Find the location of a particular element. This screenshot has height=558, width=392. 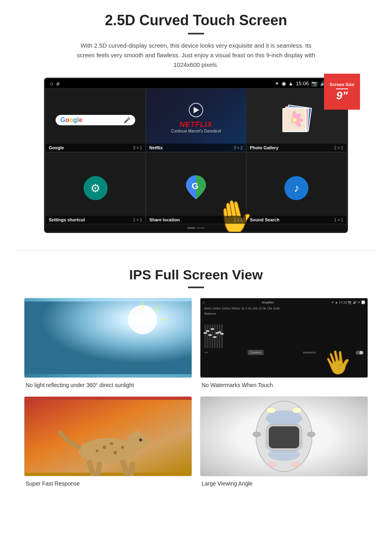

netflix-subtitle: Continue Marvel's Daredevil is located at coordinates (196, 131).